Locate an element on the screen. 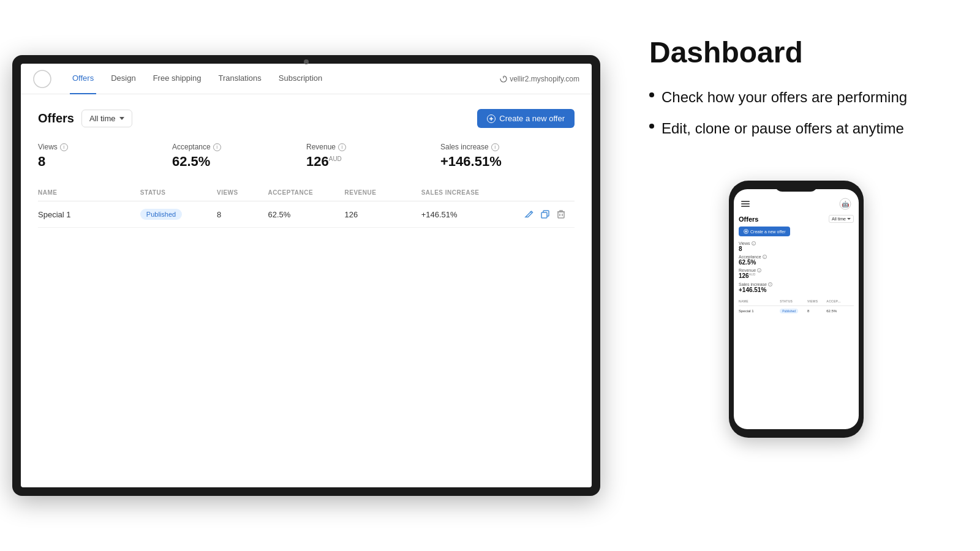 This screenshot has width=980, height=551. stat-sales-increase: Sales increase i +146.51% is located at coordinates (507, 156).